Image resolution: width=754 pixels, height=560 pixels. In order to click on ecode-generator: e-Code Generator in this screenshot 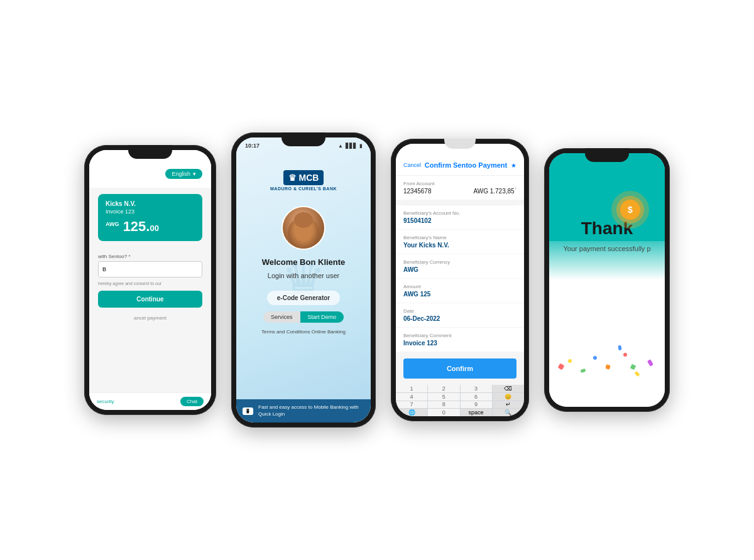, I will do `click(303, 298)`.